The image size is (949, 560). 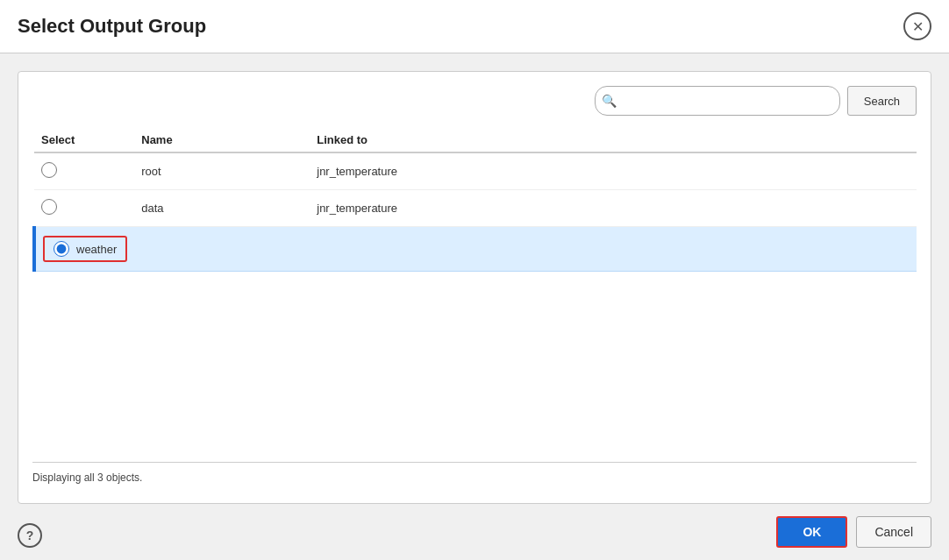 I want to click on row-1-select-cell, so click(x=84, y=172).